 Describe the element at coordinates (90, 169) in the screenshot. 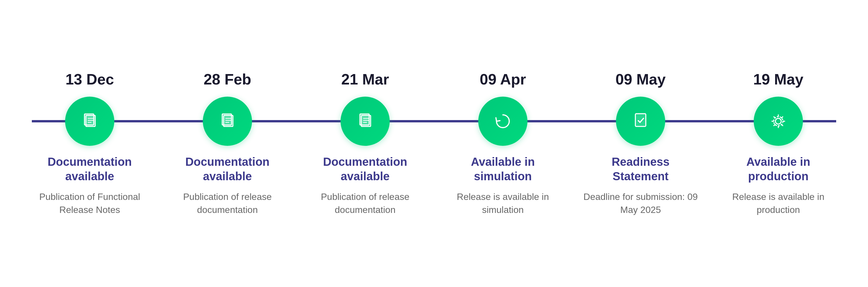

I see `label-title-0: Documentation available` at that location.